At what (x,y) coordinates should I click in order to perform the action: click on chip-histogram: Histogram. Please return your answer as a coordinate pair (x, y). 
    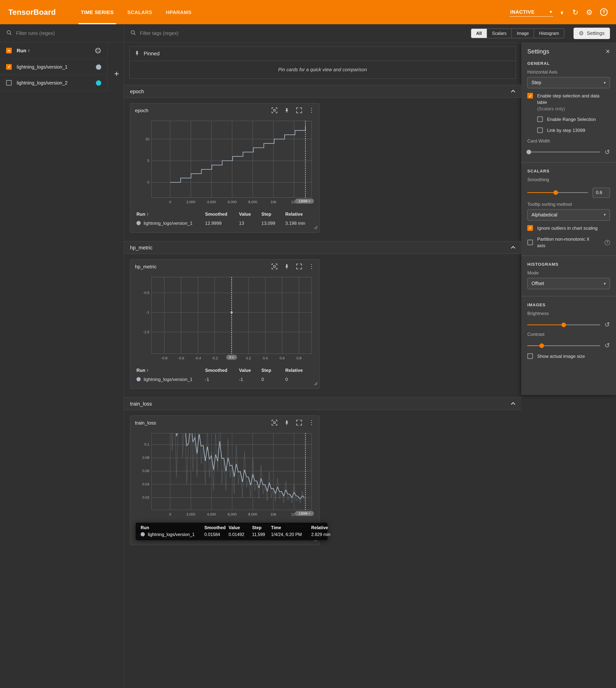
    Looking at the image, I should click on (549, 33).